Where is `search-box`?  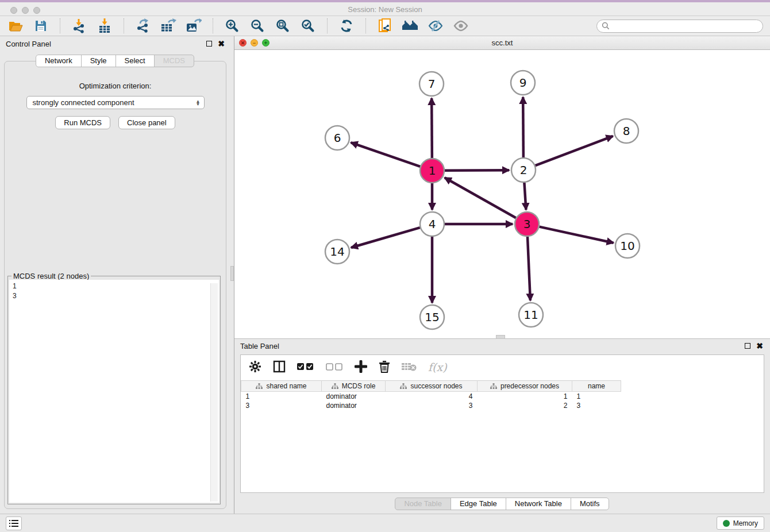
search-box is located at coordinates (680, 26).